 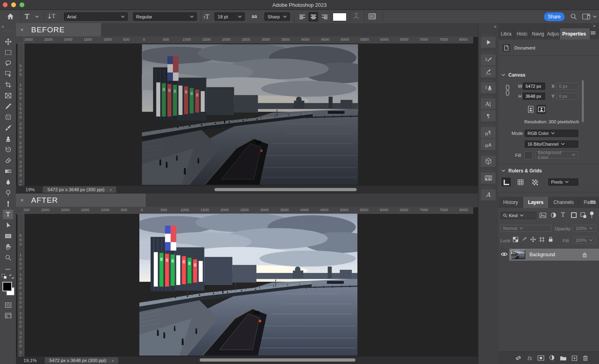 I want to click on width-field: 5472 px, so click(x=534, y=86).